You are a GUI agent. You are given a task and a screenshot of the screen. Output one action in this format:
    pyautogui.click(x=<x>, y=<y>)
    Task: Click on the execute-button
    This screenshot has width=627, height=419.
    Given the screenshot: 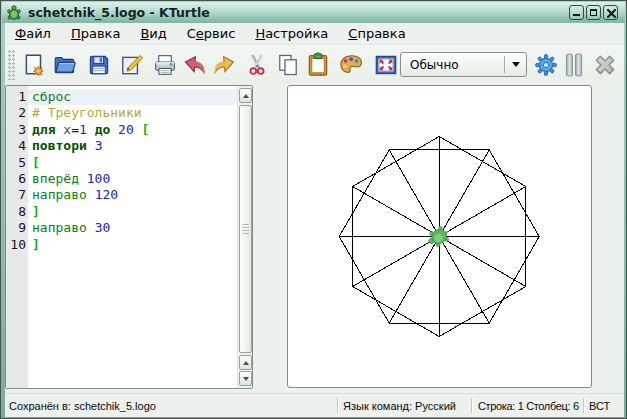 What is the action you would take?
    pyautogui.click(x=546, y=65)
    